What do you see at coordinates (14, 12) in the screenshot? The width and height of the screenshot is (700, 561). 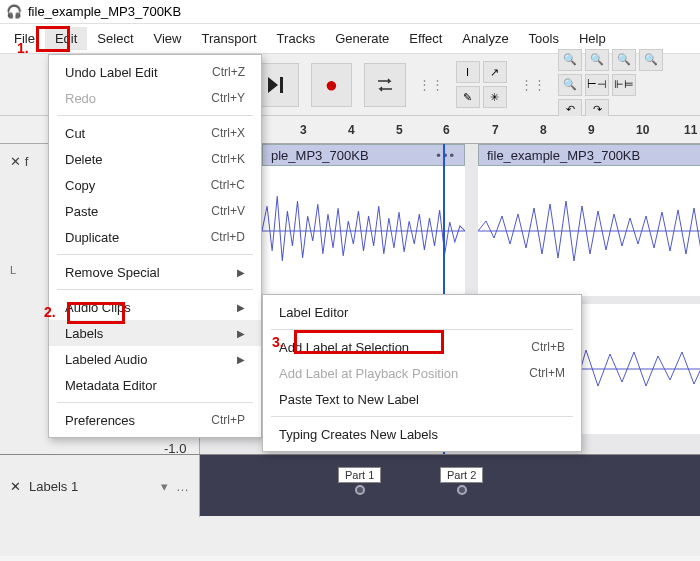 I see `app-icon: 🎧` at bounding box center [14, 12].